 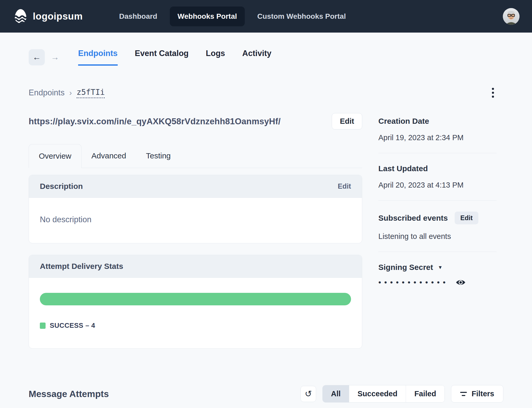 I want to click on tab-endpoints: Endpoints, so click(x=98, y=57).